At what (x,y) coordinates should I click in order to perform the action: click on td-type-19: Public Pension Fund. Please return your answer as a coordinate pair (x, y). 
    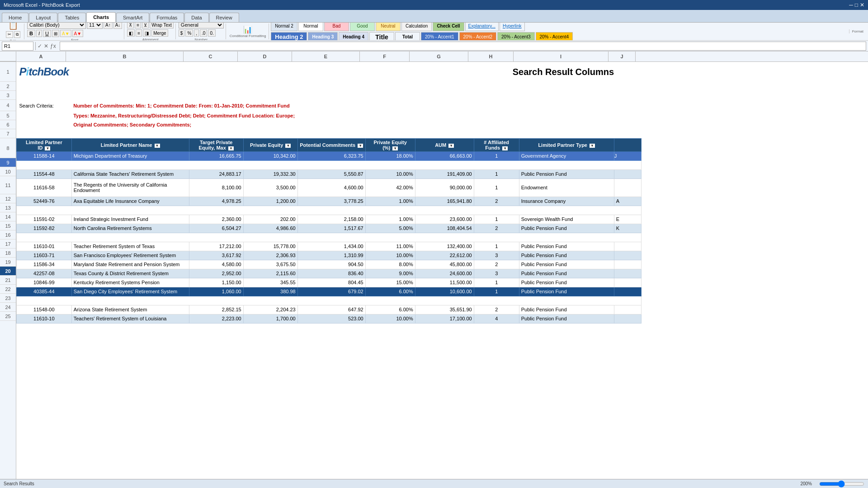
    Looking at the image, I should click on (566, 282).